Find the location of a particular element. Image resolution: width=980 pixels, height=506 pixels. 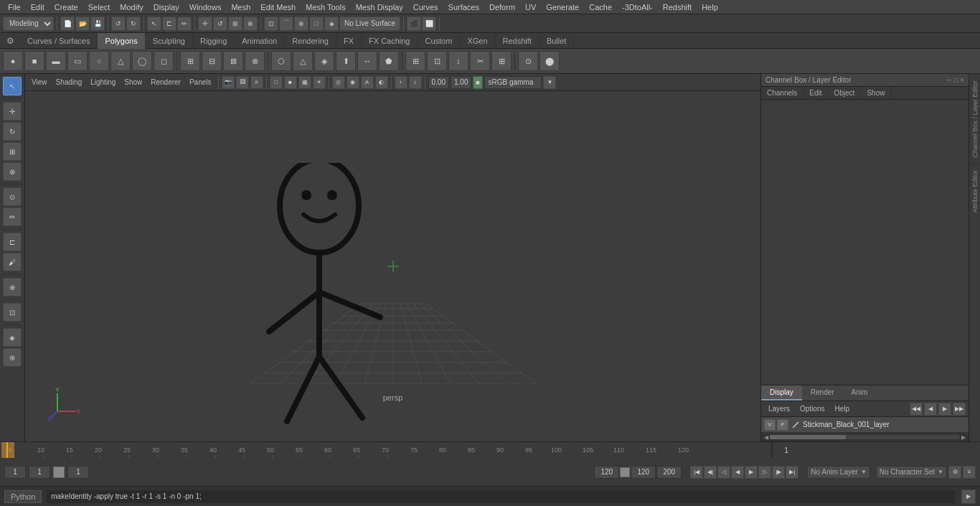

layers-arrow-left-btn: ◀◀ is located at coordinates (916, 409).